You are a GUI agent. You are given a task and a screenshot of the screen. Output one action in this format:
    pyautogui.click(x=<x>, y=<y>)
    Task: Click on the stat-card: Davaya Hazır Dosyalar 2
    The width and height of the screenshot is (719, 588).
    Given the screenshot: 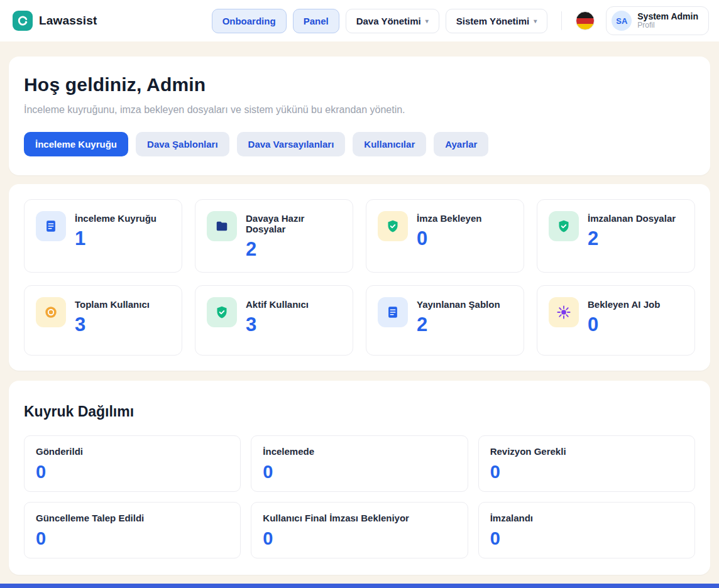 What is the action you would take?
    pyautogui.click(x=274, y=236)
    